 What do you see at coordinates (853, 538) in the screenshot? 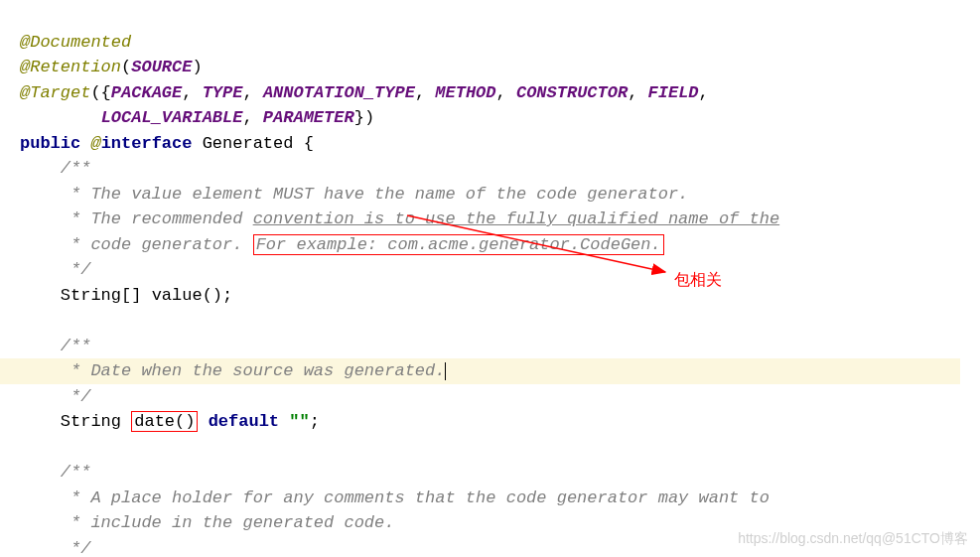
I see `watermark-text: https://blog.csdn.net/qq@51CTO博客` at bounding box center [853, 538].